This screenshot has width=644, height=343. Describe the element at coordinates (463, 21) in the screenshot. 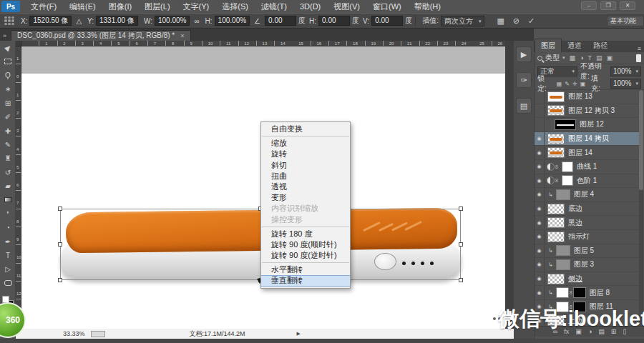

I see `interpolation-select: 两次立方 ▾` at that location.